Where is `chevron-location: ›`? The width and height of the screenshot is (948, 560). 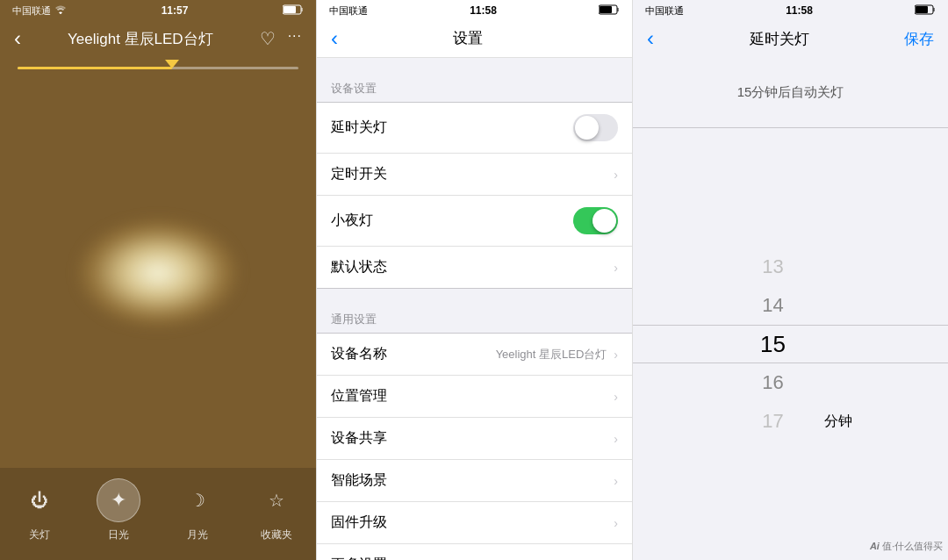 chevron-location: › is located at coordinates (616, 397).